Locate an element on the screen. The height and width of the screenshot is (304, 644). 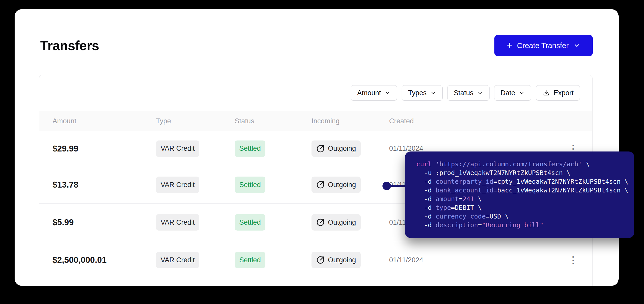
code-line: -d counterparty_id=cpty_1vWeqakwT2N7NYRt… is located at coordinates (524, 182).